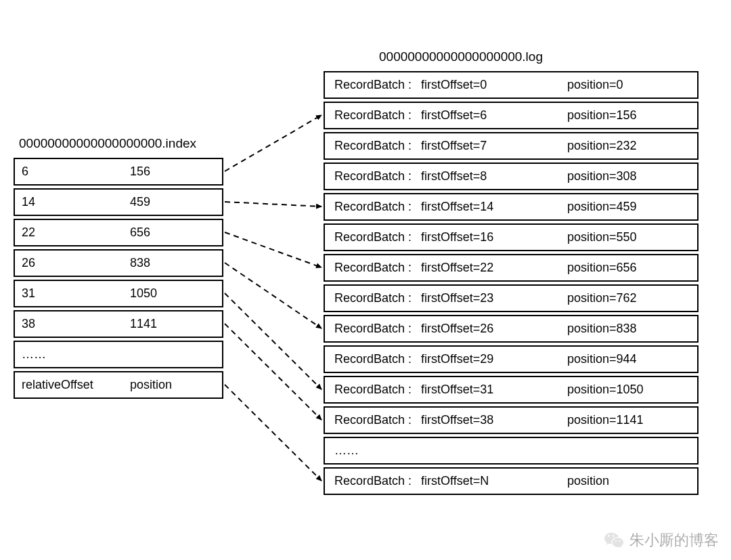 This screenshot has width=731, height=560. What do you see at coordinates (118, 233) in the screenshot?
I see `index-row: 22 656` at bounding box center [118, 233].